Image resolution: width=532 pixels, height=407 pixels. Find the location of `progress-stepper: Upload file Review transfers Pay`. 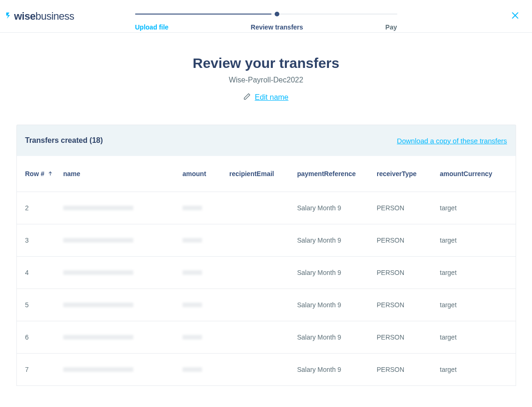

progress-stepper: Upload file Review transfers Pay is located at coordinates (266, 19).